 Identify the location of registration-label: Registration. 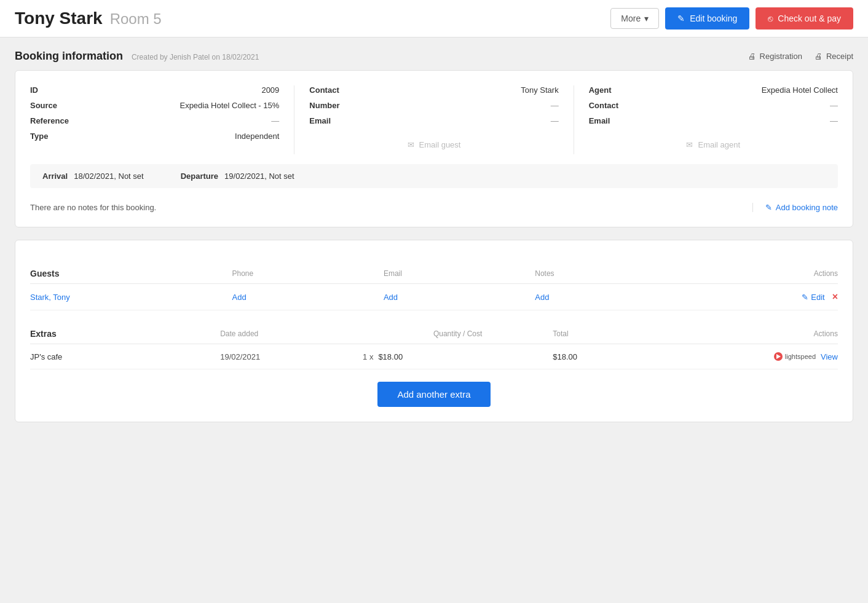
(781, 57).